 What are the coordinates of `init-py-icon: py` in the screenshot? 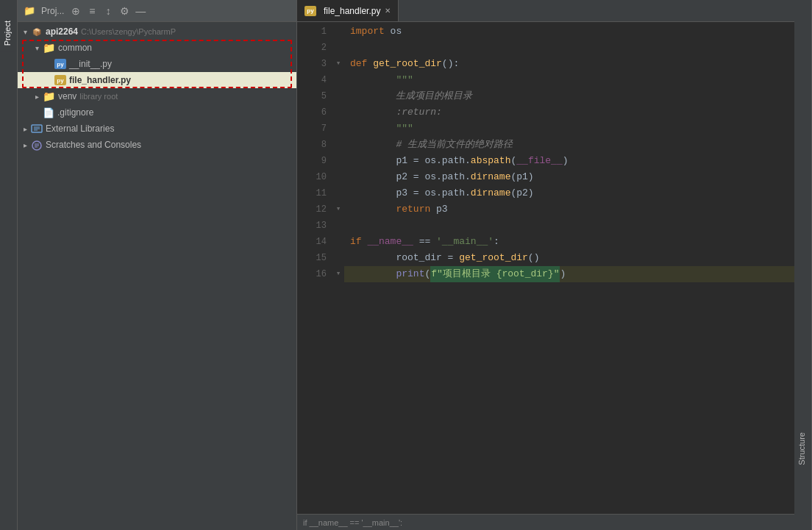 It's located at (60, 64).